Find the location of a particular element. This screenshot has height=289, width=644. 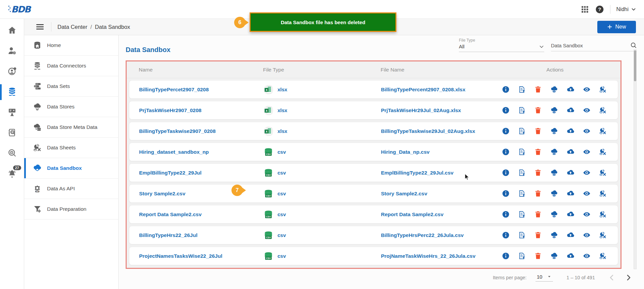

rail-item-notifications: 27 is located at coordinates (12, 174).